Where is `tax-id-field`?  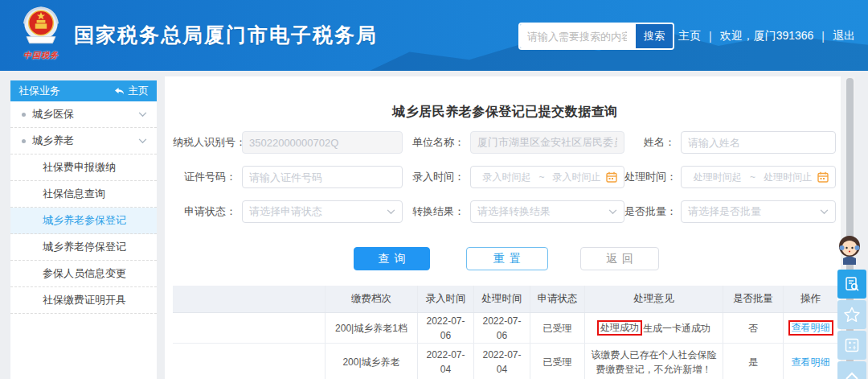
tax-id-field is located at coordinates (322, 142).